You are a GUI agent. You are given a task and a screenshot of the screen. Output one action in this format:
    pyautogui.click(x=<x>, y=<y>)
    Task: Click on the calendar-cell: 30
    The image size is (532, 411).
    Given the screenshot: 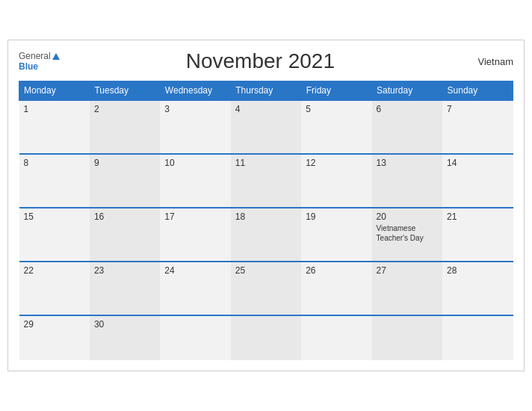 What is the action you would take?
    pyautogui.click(x=125, y=338)
    